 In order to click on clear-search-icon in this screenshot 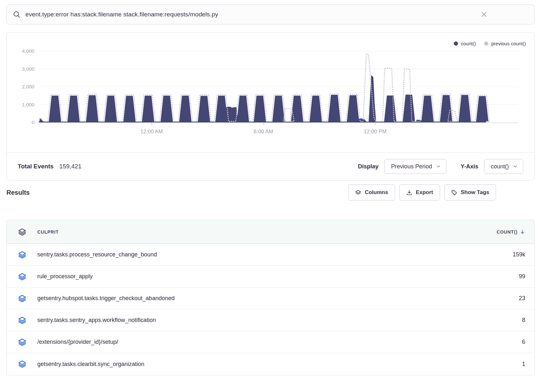, I will do `click(484, 14)`.